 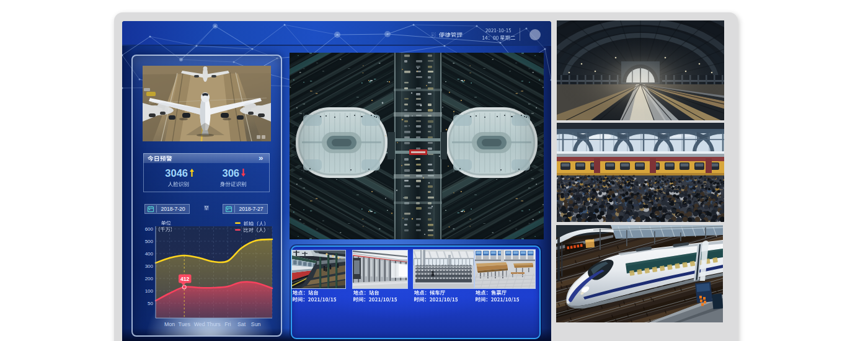 What do you see at coordinates (213, 324) in the screenshot?
I see `svg-text: Thurs` at bounding box center [213, 324].